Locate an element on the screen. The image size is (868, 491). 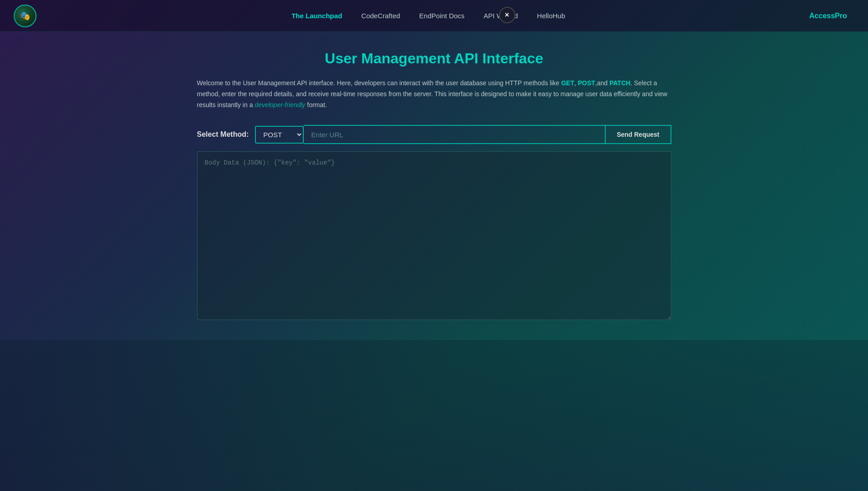
navbar: 🎭 The Launchpad CodeCrafted EndPoint Doc… is located at coordinates (434, 16).